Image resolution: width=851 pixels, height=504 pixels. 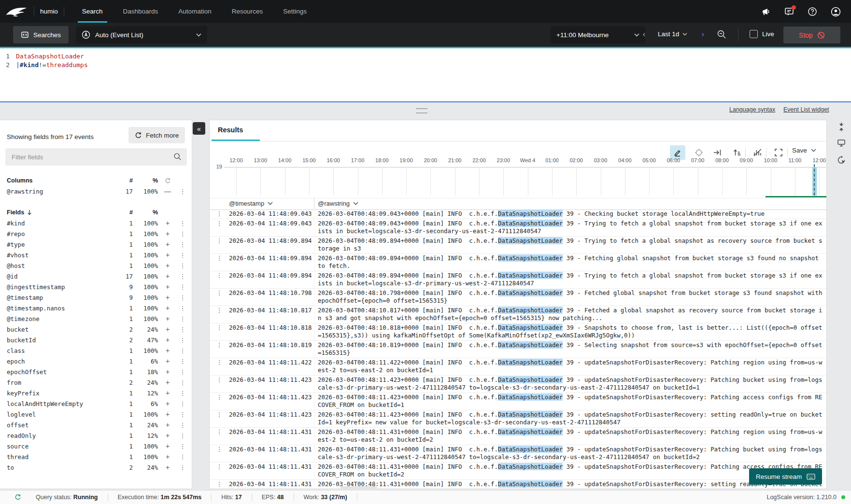 What do you see at coordinates (766, 12) in the screenshot?
I see `announcements-icon` at bounding box center [766, 12].